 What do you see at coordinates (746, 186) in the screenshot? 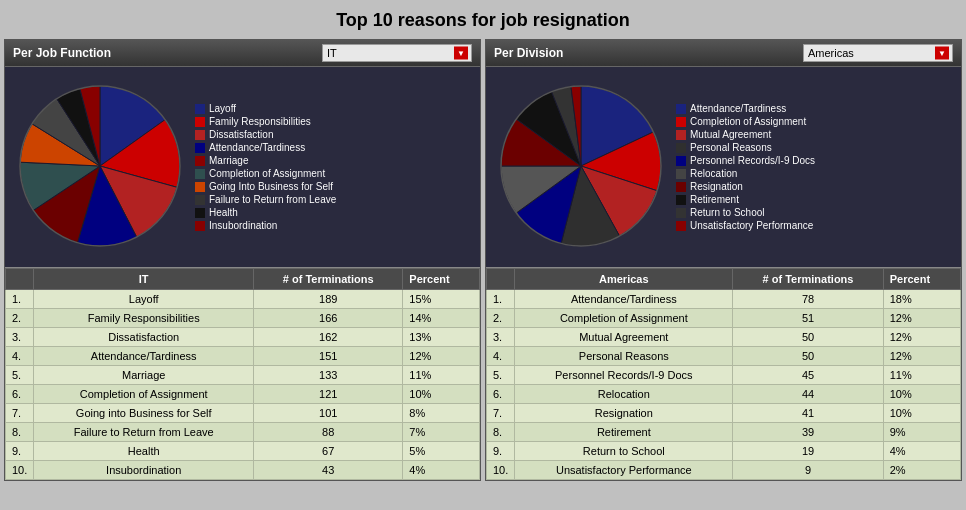
I see `legend-item: Resignation` at bounding box center [746, 186].